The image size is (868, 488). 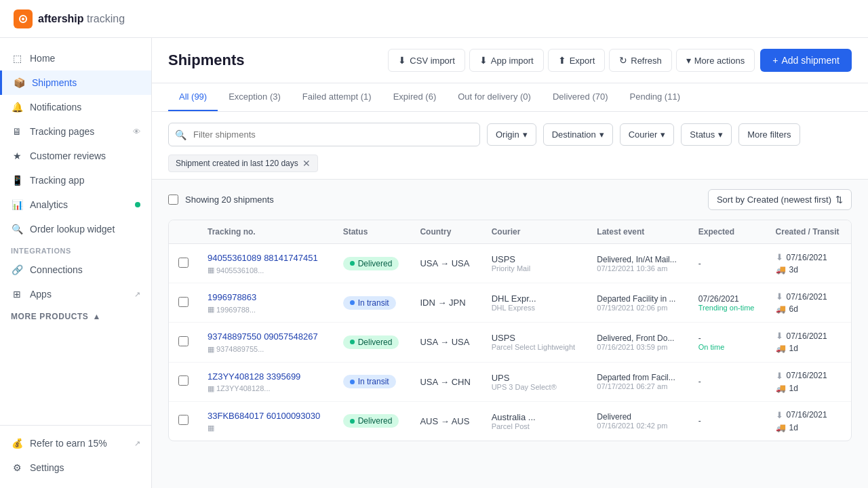 What do you see at coordinates (17, 205) in the screenshot?
I see `analytics-icon: 📊` at bounding box center [17, 205].